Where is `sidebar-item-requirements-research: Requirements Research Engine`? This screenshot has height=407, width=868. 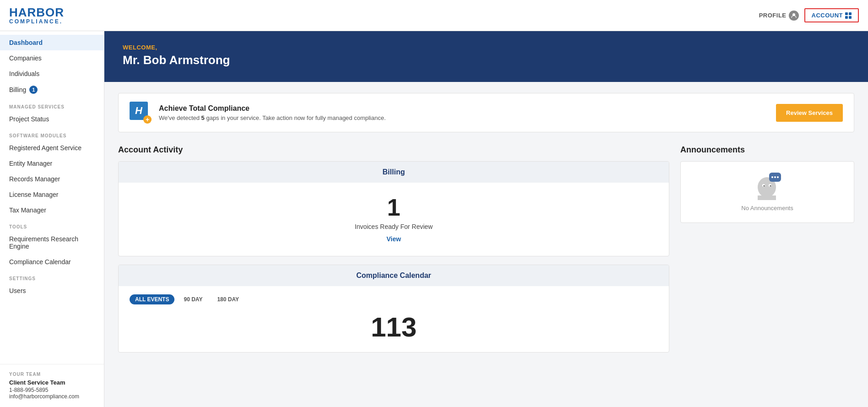 sidebar-item-requirements-research: Requirements Research Engine is located at coordinates (52, 243).